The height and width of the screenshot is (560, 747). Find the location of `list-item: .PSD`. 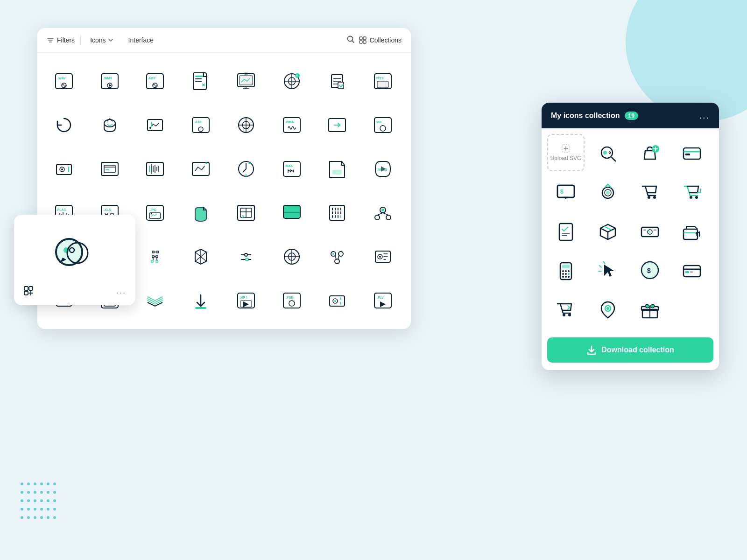

list-item: .PSD is located at coordinates (292, 301).